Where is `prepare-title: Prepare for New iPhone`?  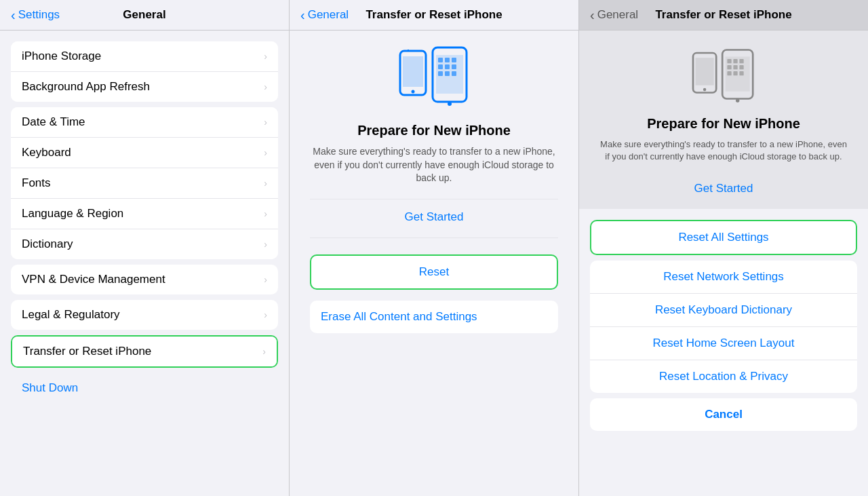 prepare-title: Prepare for New iPhone is located at coordinates (434, 130).